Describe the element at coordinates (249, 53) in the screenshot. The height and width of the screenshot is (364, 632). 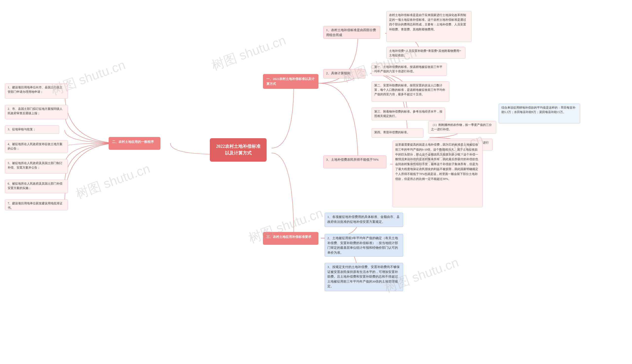
I see `watermark-2: 树图 shutu.cn` at that location.